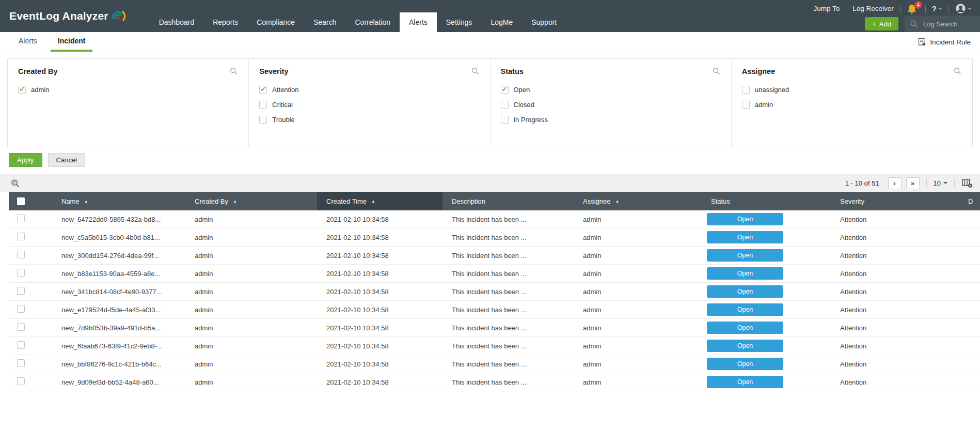 This screenshot has height=428, width=980. I want to click on cancel-button: Cancel, so click(67, 160).